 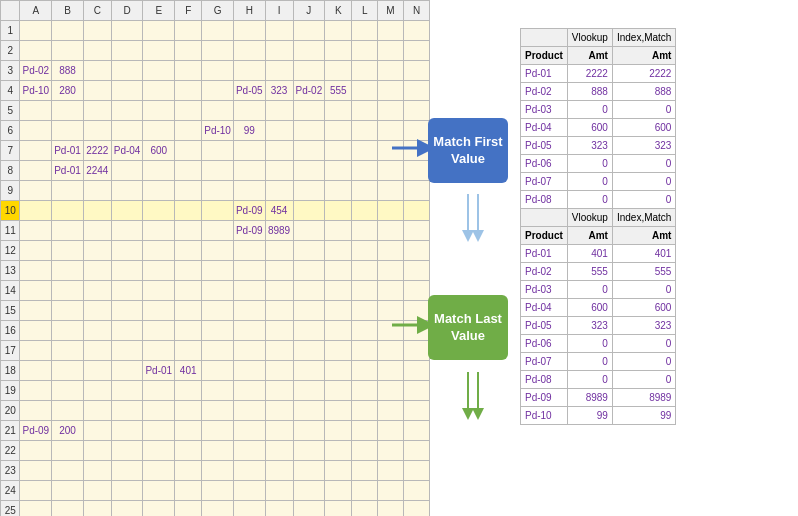 I want to click on cell-A23, so click(x=36, y=471).